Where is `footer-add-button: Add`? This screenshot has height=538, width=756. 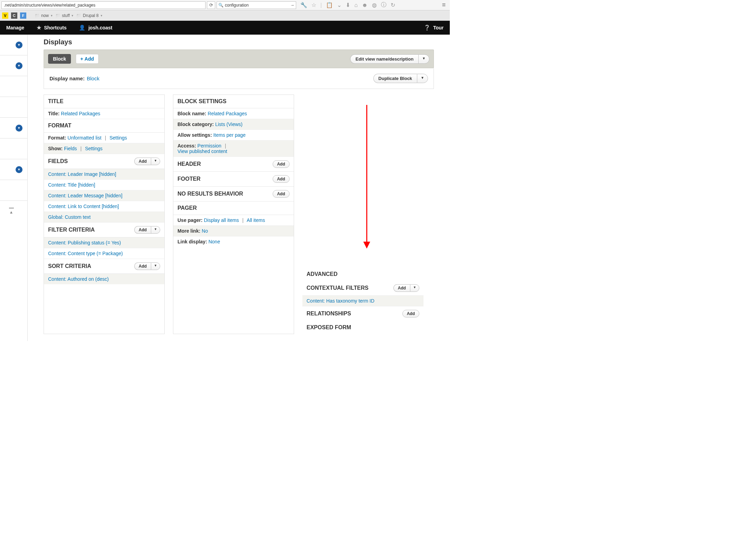
footer-add-button: Add is located at coordinates (281, 179).